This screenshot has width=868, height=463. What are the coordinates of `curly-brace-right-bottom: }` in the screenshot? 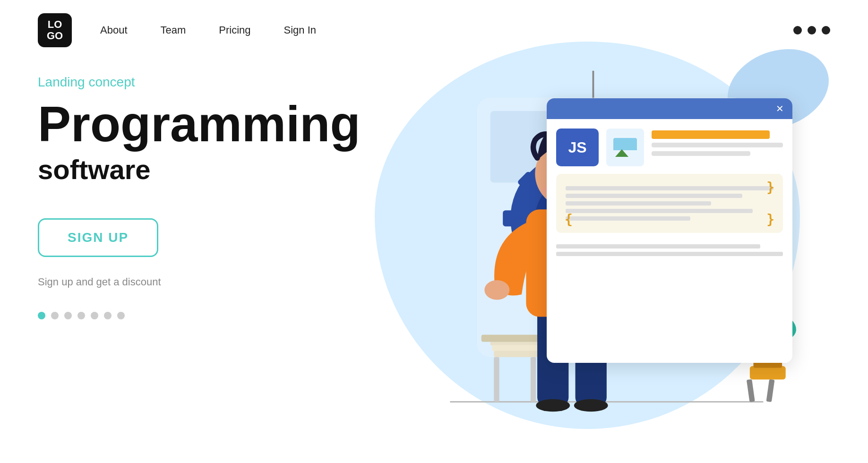 It's located at (770, 219).